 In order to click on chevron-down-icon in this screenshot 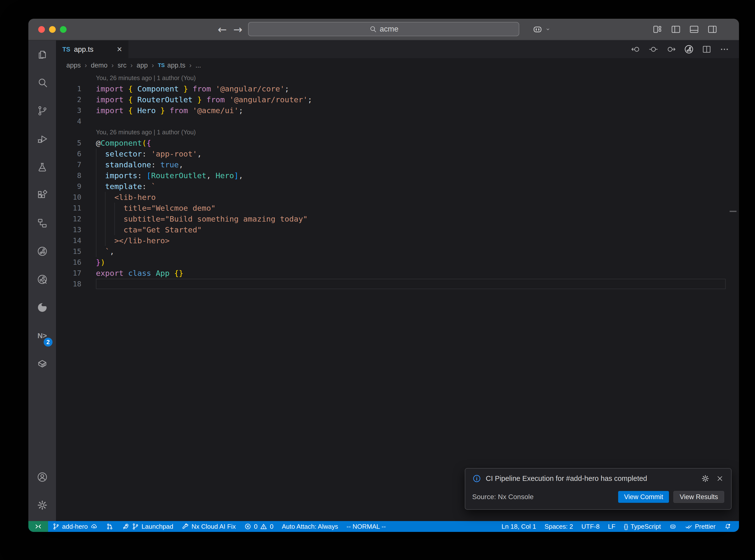, I will do `click(548, 29)`.